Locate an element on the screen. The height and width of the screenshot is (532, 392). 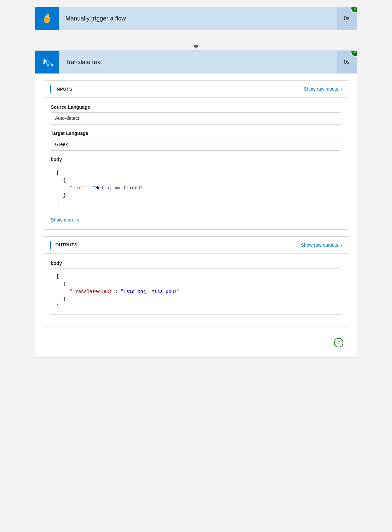
outputs-title-bar: OUTPUTS is located at coordinates (64, 245).